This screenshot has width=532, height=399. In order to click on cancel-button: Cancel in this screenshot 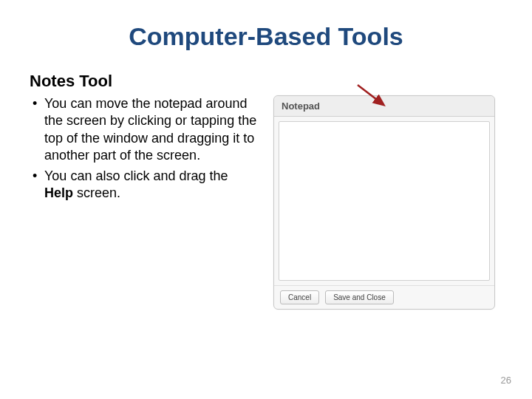, I will do `click(300, 297)`.